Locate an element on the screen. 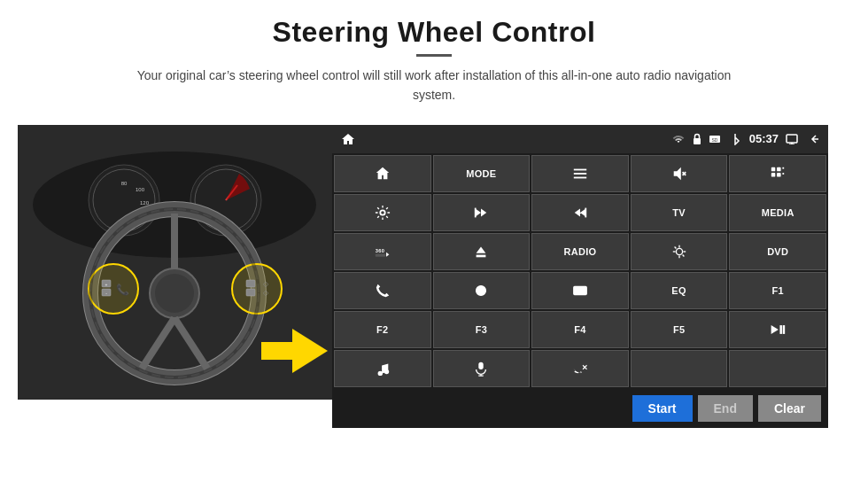 This screenshot has width=868, height=482. btn-mic is located at coordinates (482, 369).